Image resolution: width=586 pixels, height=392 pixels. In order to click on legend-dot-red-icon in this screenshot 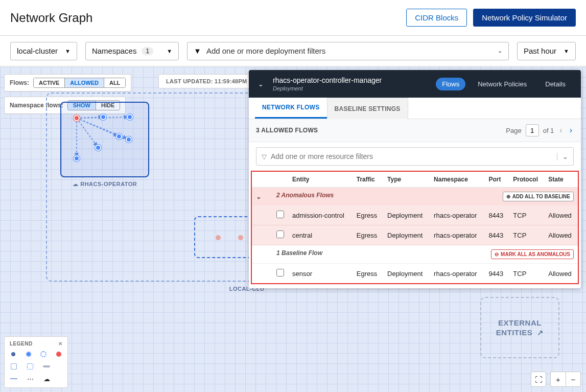, I will do `click(59, 354)`.